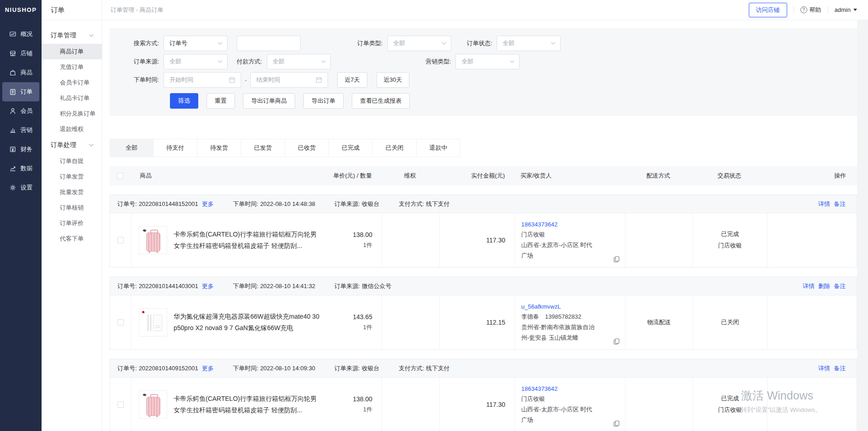 Image resolution: width=868 pixels, height=431 pixels. What do you see at coordinates (393, 80) in the screenshot?
I see `last-30-days-button: 近30天` at bounding box center [393, 80].